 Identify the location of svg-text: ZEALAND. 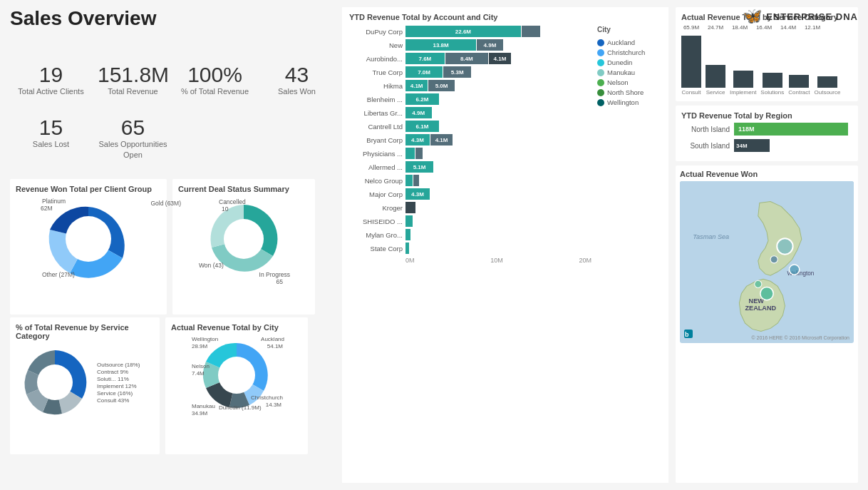
(761, 308).